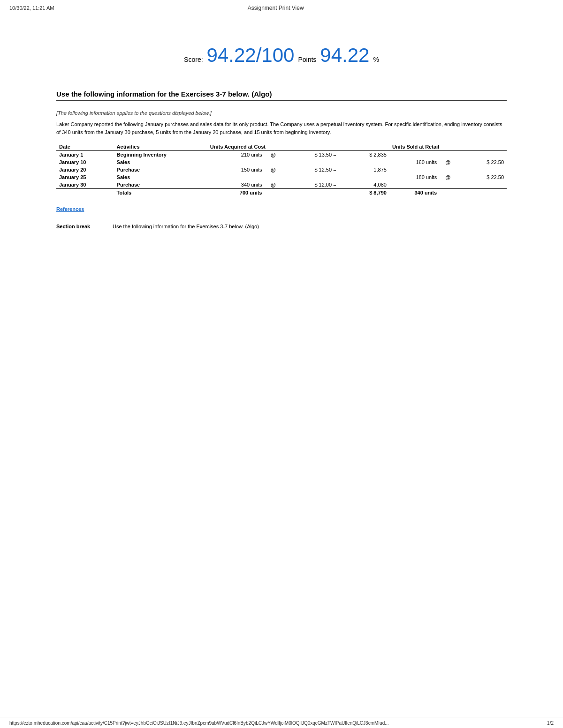 This screenshot has height=728, width=563. What do you see at coordinates (448, 193) in the screenshot?
I see `totals-at2` at bounding box center [448, 193].